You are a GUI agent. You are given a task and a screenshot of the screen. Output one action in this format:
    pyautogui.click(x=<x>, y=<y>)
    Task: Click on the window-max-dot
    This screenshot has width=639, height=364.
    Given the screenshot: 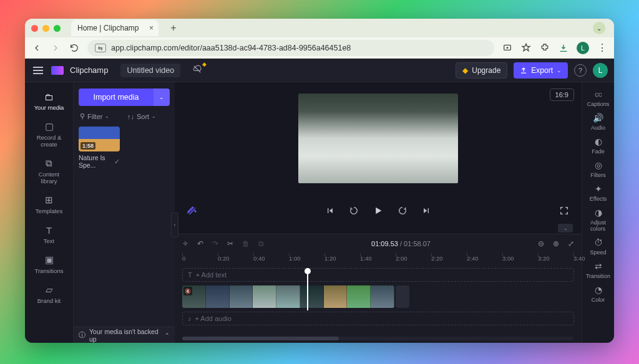 What is the action you would take?
    pyautogui.click(x=57, y=29)
    